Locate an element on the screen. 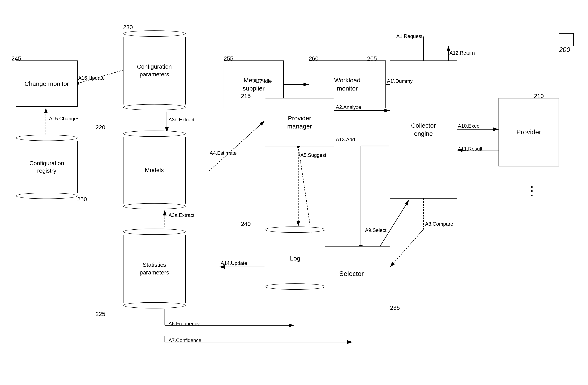 The height and width of the screenshot is (385, 588). log-cylinder: Log is located at coordinates (295, 258).